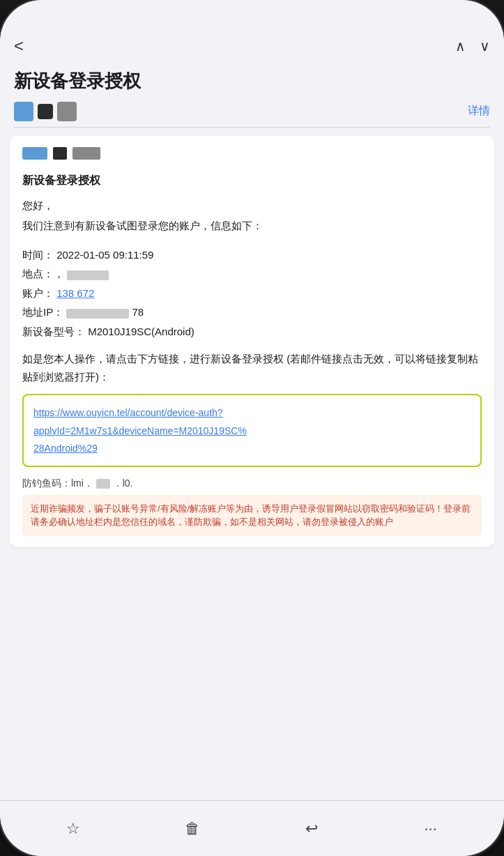 Image resolution: width=504 pixels, height=856 pixels. What do you see at coordinates (252, 516) in the screenshot?
I see `warning-box: 近期诈骗频发，骗子以账号异常/有风险/解冻账户等为由，诱导用户登录假冒网站以窃取…` at bounding box center [252, 516].